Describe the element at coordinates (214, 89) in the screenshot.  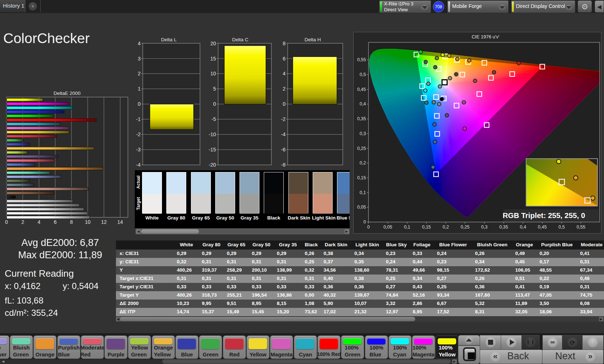
I see `svg-text: 5` at that location.